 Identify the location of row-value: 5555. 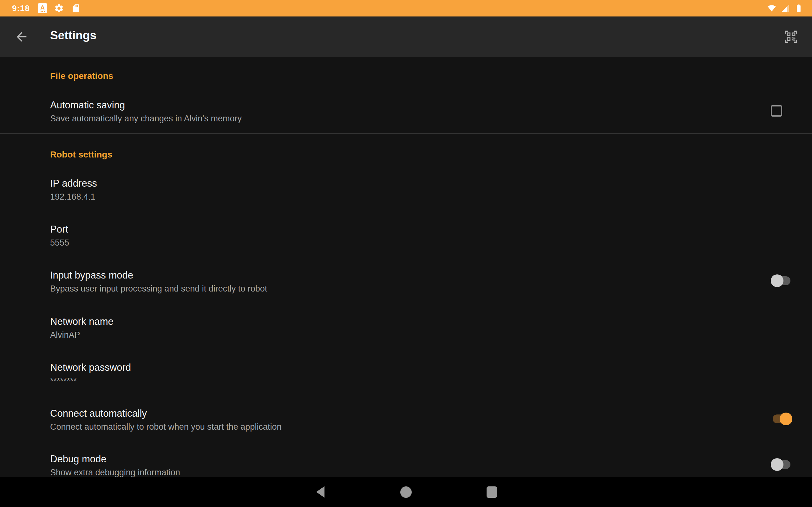
(431, 243).